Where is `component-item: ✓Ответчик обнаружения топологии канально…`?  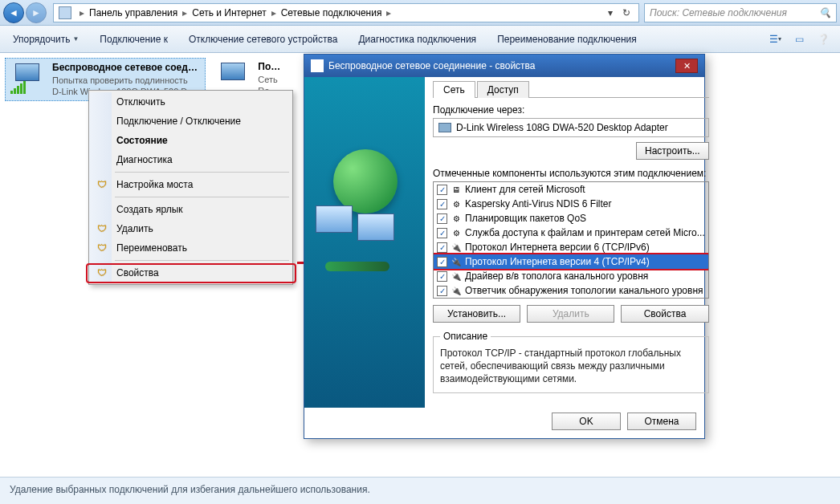
component-item: ✓Ответчик обнаружения топологии канально… is located at coordinates (571, 291).